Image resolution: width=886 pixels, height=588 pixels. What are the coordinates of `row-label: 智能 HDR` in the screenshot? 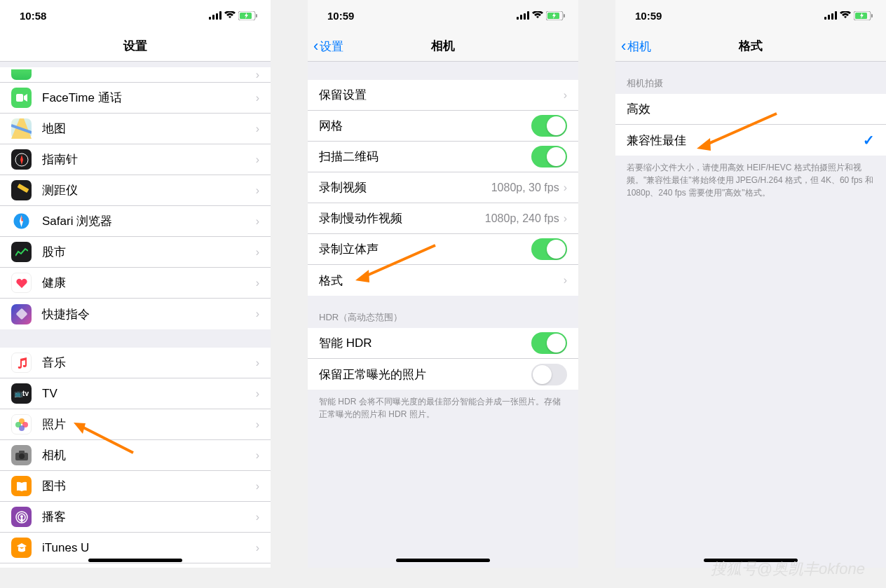 It's located at (425, 343).